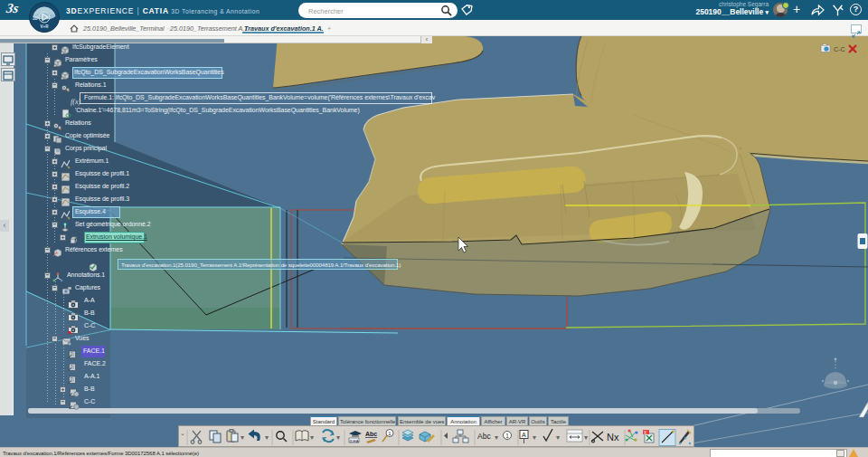 The image size is (868, 457). I want to click on svg-text: X, so click(646, 433).